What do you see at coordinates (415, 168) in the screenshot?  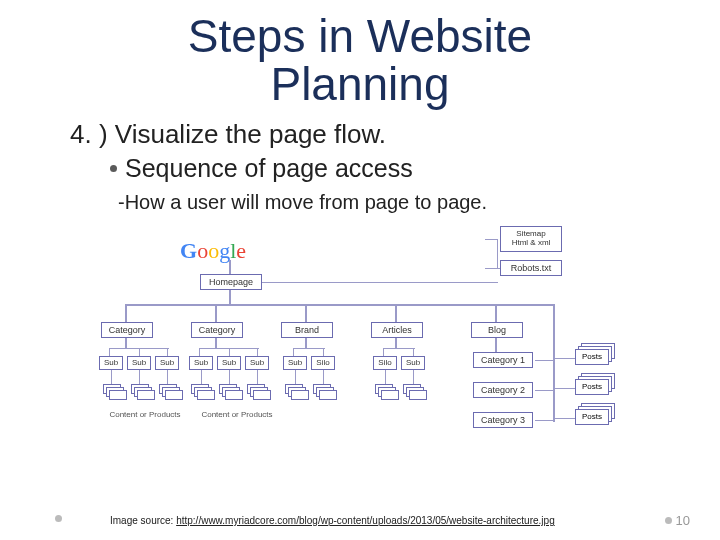 I see `bullet-1-row: Sequence of page access` at bounding box center [415, 168].